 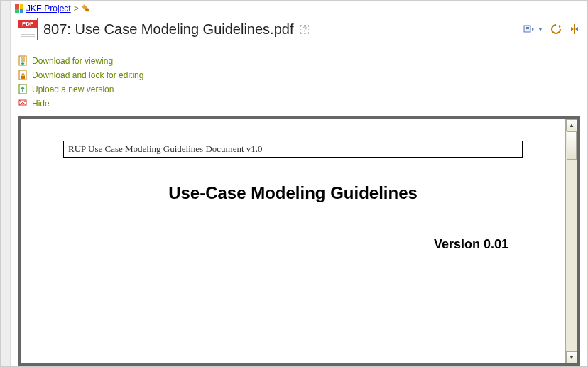 What do you see at coordinates (556, 29) in the screenshot?
I see `refresh-icon` at bounding box center [556, 29].